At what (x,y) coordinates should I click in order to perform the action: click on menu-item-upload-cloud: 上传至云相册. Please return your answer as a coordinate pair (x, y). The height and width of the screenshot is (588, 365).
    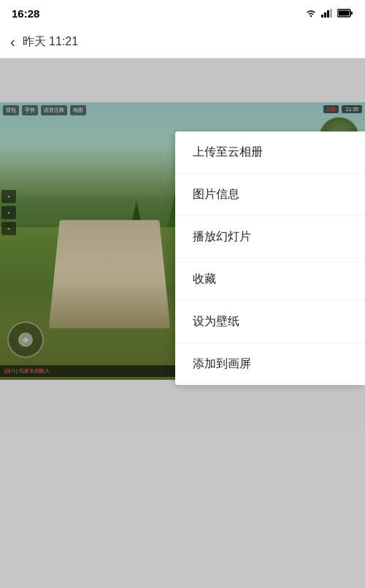
    Looking at the image, I should click on (270, 153).